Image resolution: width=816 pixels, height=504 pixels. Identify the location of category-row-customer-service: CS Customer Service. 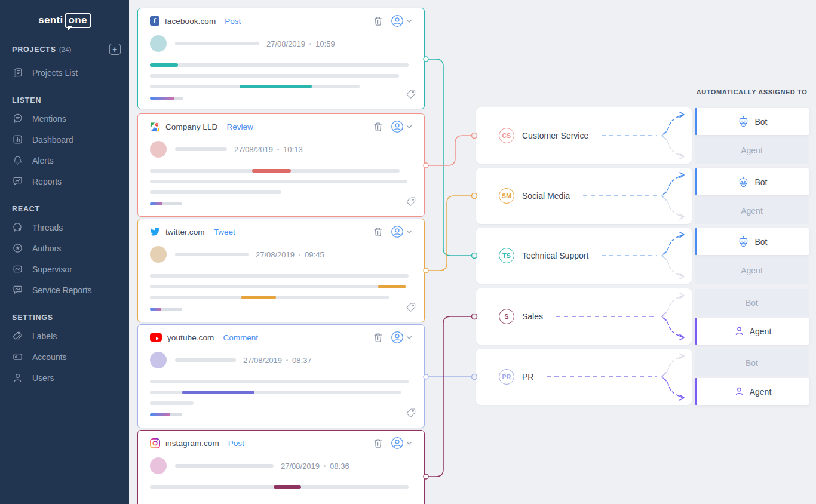
(584, 136).